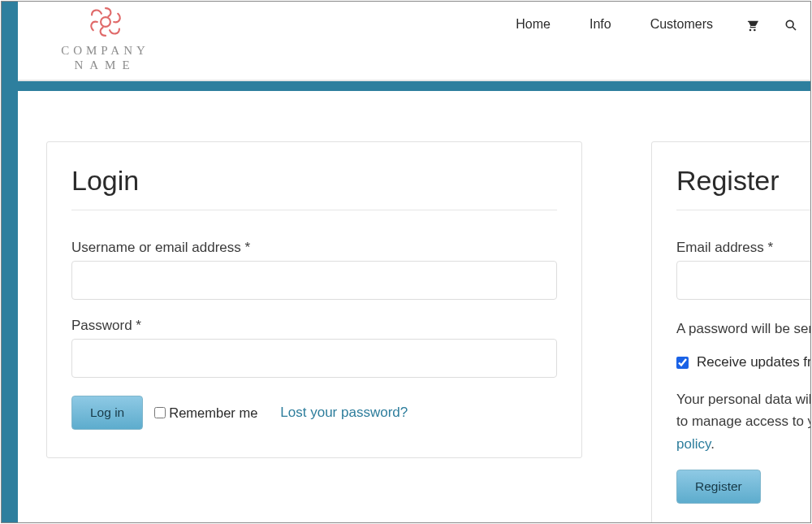 The width and height of the screenshot is (812, 524). Describe the element at coordinates (314, 248) in the screenshot. I see `username-label: Username or email address *` at that location.